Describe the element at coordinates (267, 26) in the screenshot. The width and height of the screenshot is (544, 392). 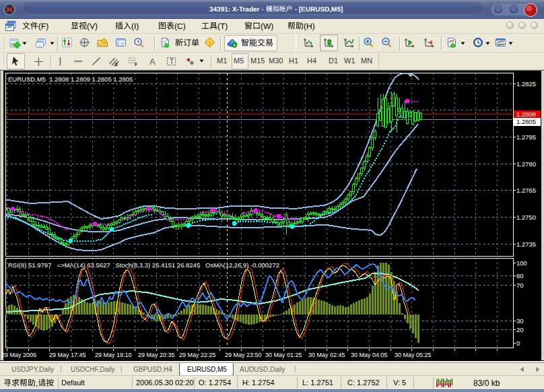
I see `svg-text: (W)` at that location.